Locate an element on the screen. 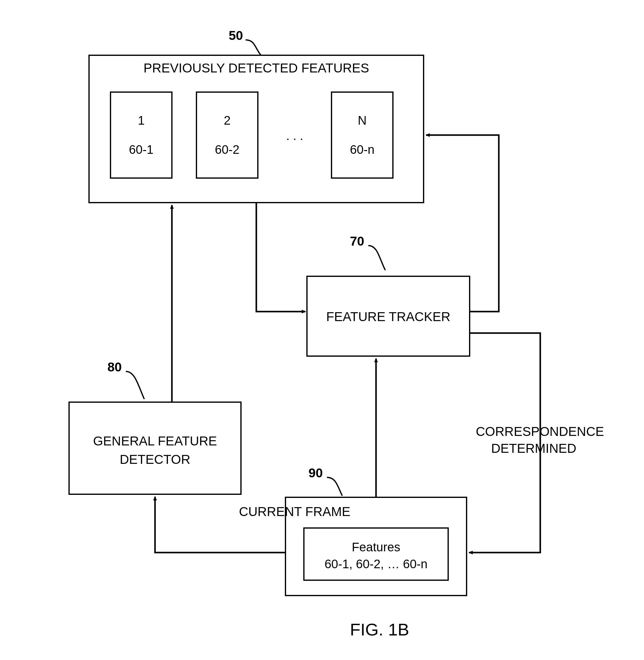 The image size is (644, 660). detector-line2: DETECTOR is located at coordinates (155, 459).